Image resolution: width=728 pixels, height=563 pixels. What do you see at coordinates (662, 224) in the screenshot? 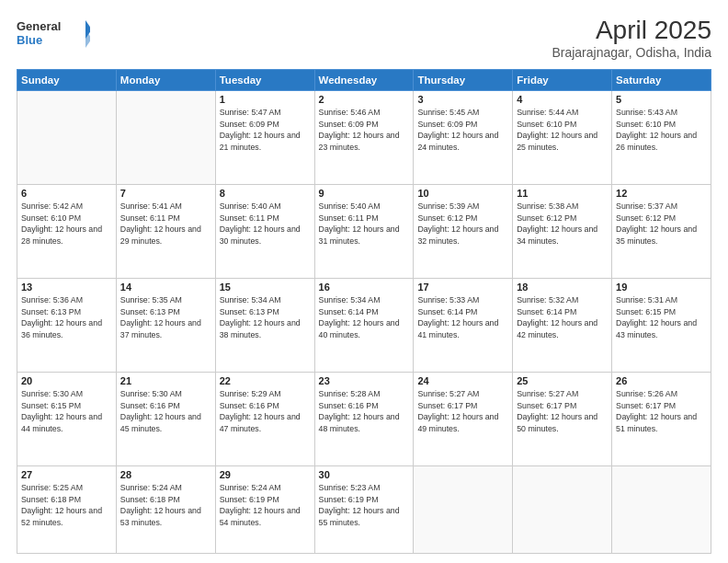
I see `day-info: Sunrise: 5:37 AMSunset: 6:12 PMDaylight:…` at bounding box center [662, 224].